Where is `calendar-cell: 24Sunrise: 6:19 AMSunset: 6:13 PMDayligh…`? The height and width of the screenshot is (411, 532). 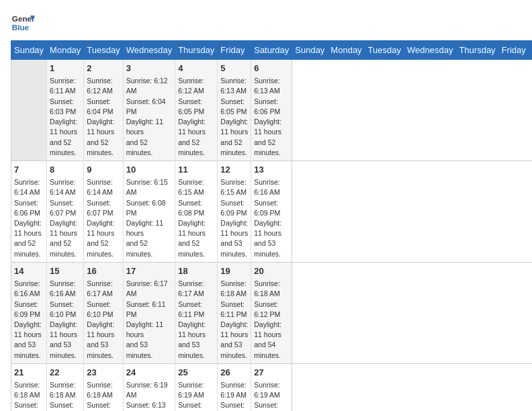 calendar-cell: 24Sunrise: 6:19 AMSunset: 6:13 PMDayligh… is located at coordinates (149, 387).